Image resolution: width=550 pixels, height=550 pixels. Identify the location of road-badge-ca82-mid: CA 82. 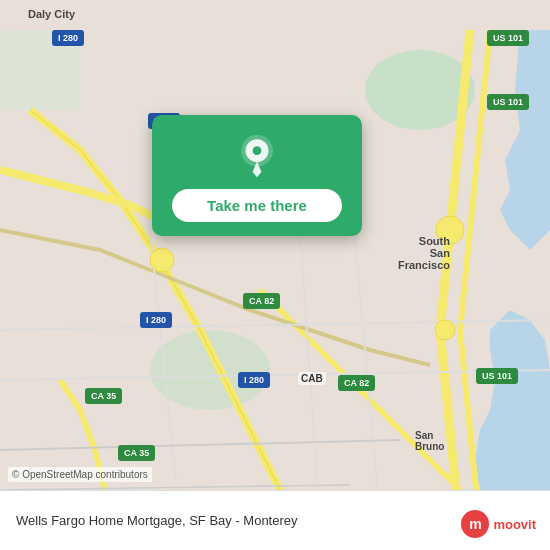
(262, 301).